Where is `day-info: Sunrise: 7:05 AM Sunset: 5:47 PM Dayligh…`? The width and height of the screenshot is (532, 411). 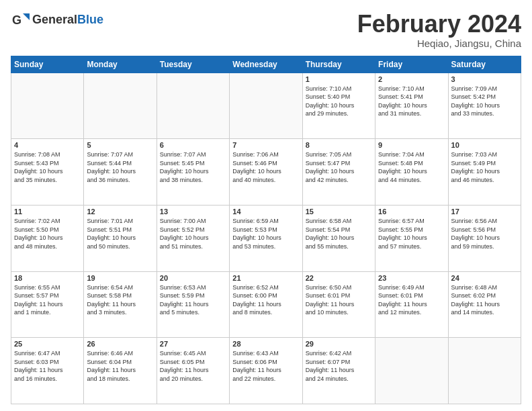 day-info: Sunrise: 7:05 AM Sunset: 5:47 PM Dayligh… is located at coordinates (339, 167).